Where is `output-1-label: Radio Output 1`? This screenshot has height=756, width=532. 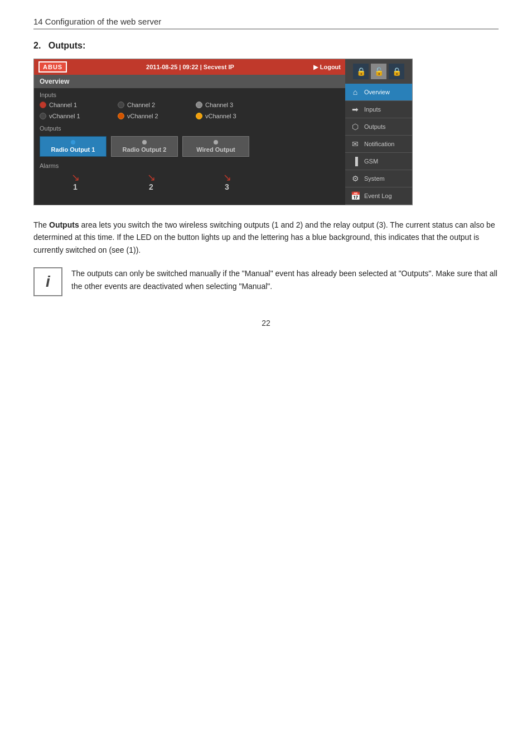
output-1-label: Radio Output 1 is located at coordinates (74, 150).